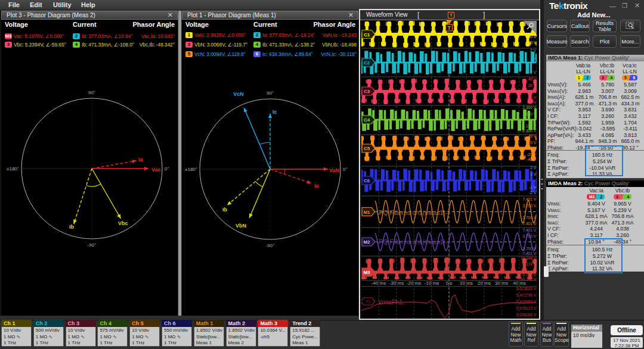 This screenshot has height=349, width=644. Describe the element at coordinates (275, 112) in the screenshot. I see `svg-text: Ic` at that location.